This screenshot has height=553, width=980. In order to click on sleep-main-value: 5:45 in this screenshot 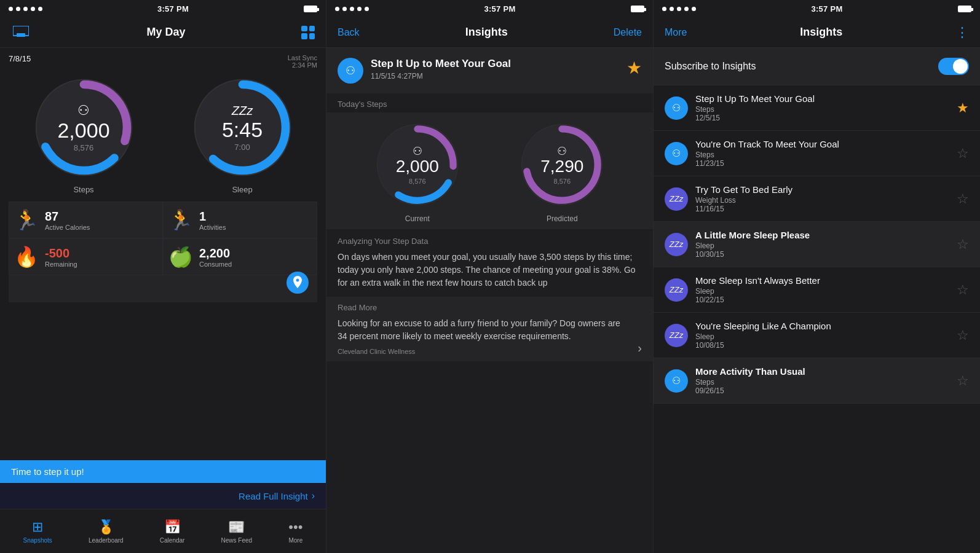, I will do `click(242, 130)`.